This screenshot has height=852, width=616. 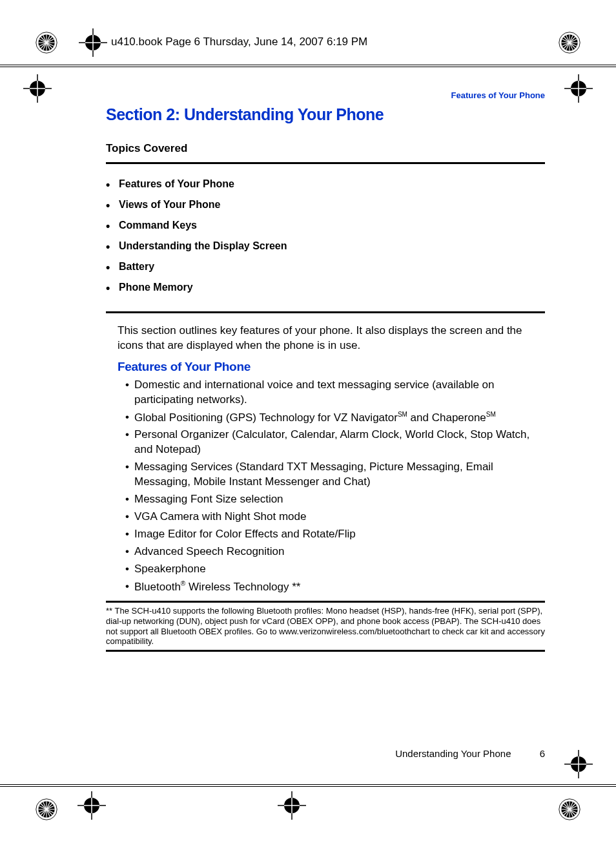 I want to click on feature-text: Personal Organizer (Calculator, Calendar…, so click(x=332, y=442).